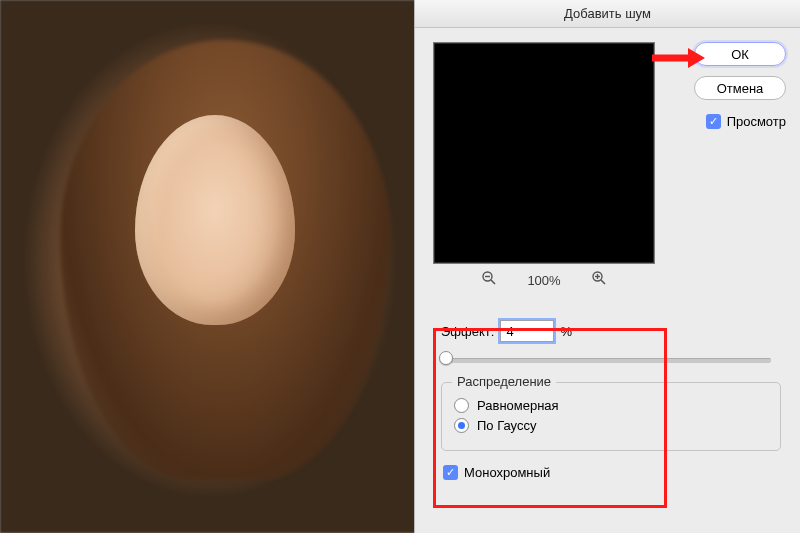 The width and height of the screenshot is (800, 533). I want to click on amount-unit: %, so click(566, 332).